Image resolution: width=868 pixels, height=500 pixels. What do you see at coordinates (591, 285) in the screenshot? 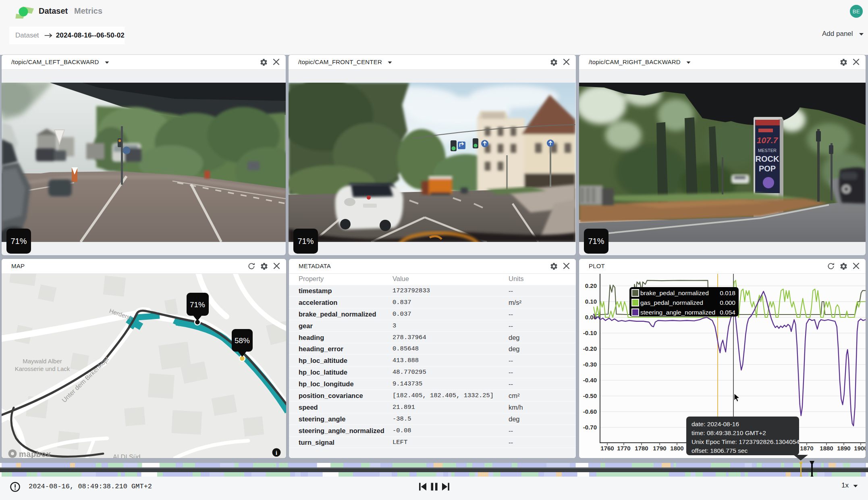
I see `svg-text: 0.20` at bounding box center [591, 285].